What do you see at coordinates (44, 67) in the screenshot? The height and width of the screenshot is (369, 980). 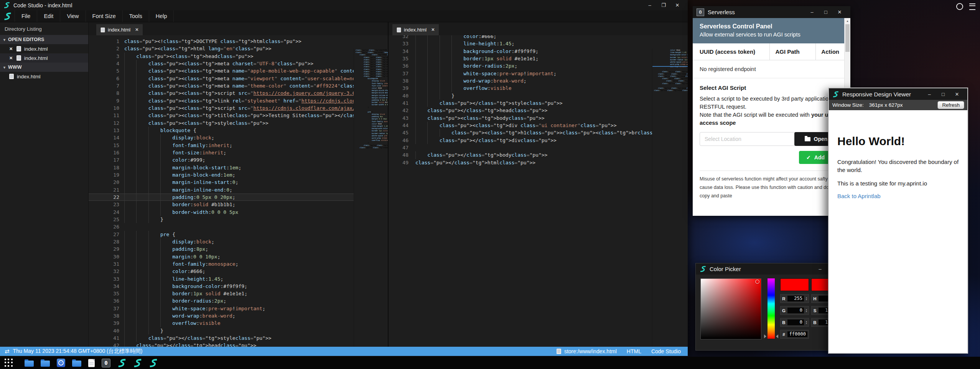 I see `sidebar-section-www: ▾WWW` at bounding box center [44, 67].